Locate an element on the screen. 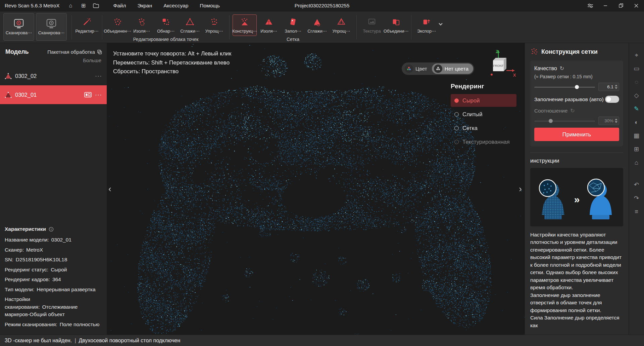 The image size is (644, 346). more-button: Больше is located at coordinates (53, 61).